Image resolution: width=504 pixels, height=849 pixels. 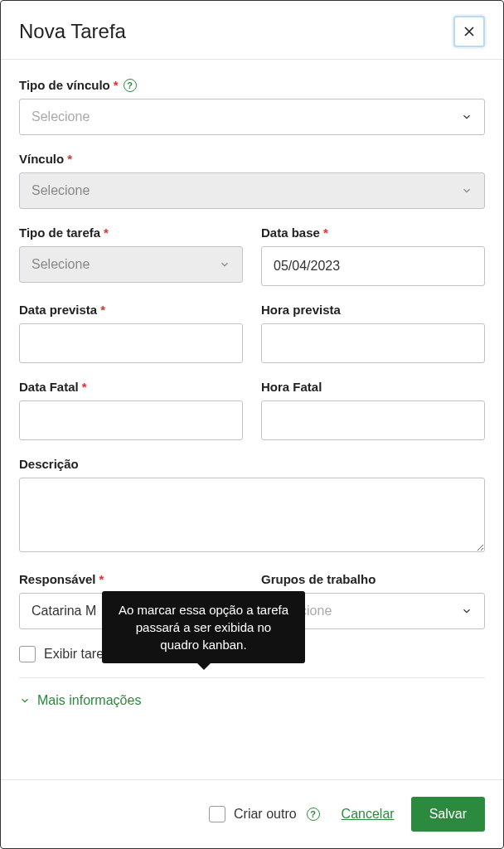 What do you see at coordinates (252, 701) in the screenshot?
I see `more-info-toggle: Mais informações` at bounding box center [252, 701].